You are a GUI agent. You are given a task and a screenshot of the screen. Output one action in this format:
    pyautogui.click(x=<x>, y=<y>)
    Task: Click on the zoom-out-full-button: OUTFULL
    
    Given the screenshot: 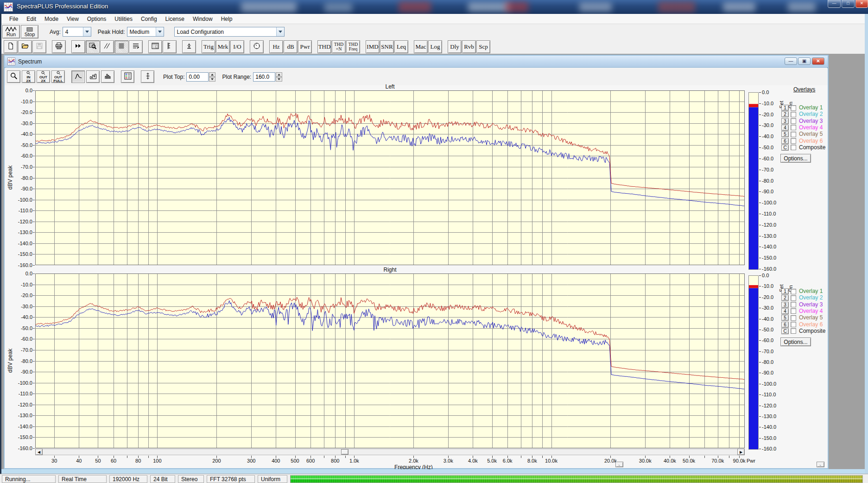 What is the action you would take?
    pyautogui.click(x=58, y=77)
    